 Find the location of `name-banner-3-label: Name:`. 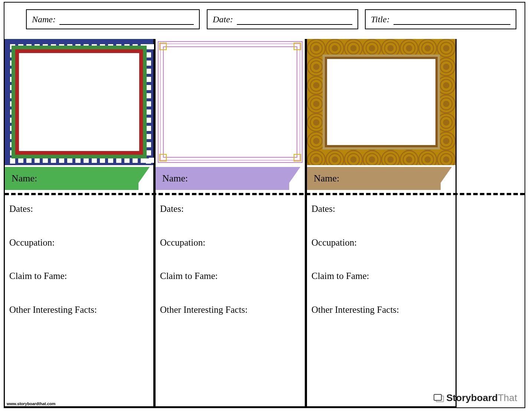

name-banner-3-label: Name: is located at coordinates (327, 178).